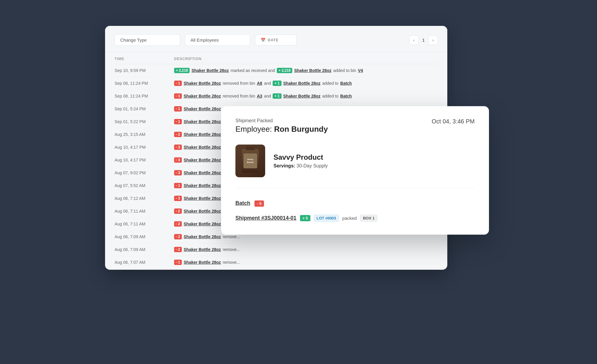 Image resolution: width=597 pixels, height=364 pixels. Describe the element at coordinates (345, 70) in the screenshot. I see `action-text-2: added to bin` at that location.